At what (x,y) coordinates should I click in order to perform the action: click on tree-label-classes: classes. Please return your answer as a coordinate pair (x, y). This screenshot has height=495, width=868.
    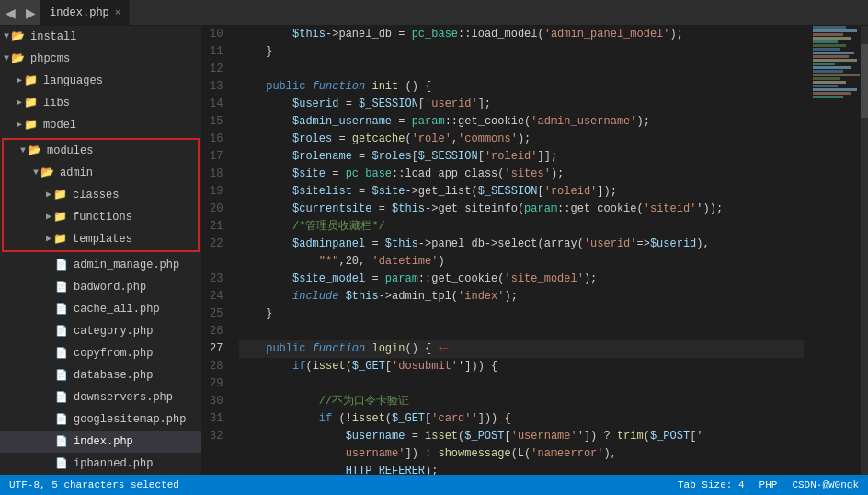
    Looking at the image, I should click on (96, 195).